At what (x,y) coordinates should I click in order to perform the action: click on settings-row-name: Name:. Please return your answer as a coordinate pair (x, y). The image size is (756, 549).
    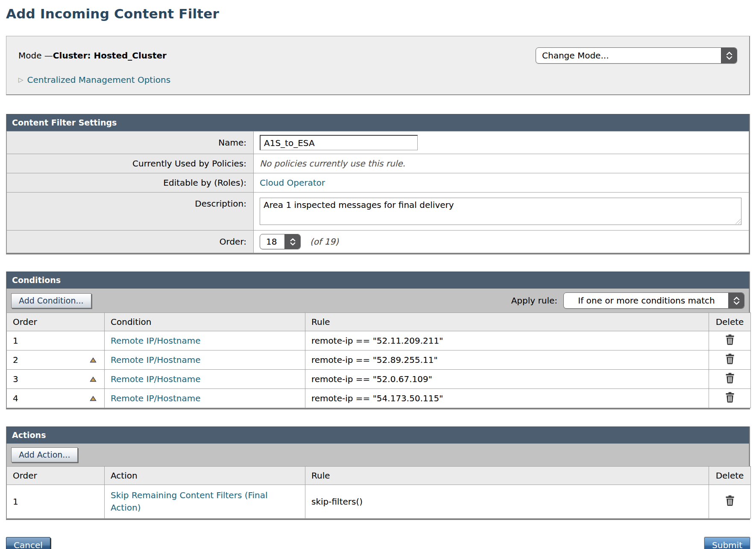
    Looking at the image, I should click on (378, 143).